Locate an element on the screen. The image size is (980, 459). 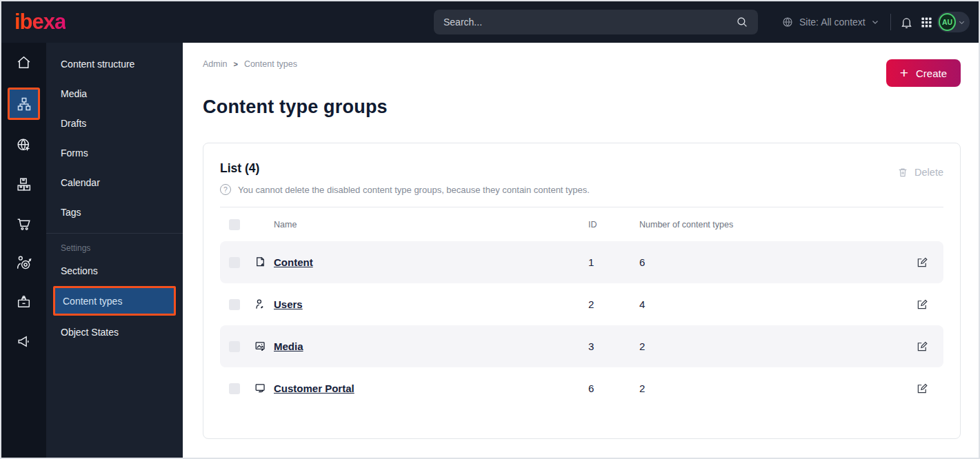
notifications-bell-icon is located at coordinates (906, 22).